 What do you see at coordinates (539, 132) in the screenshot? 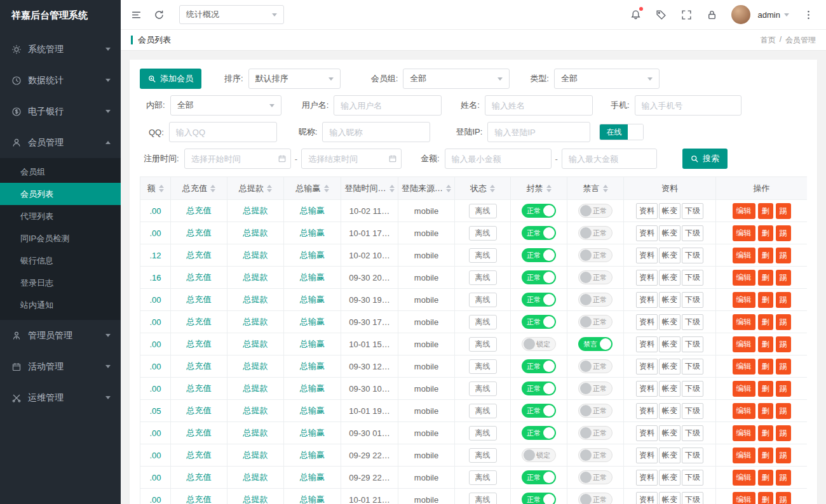
I see `login-ip-input` at bounding box center [539, 132].